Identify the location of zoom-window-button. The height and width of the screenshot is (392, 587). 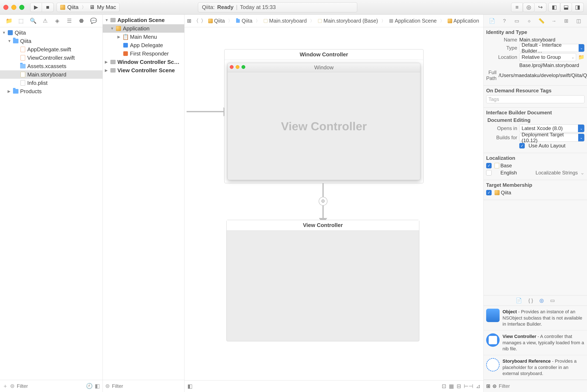
(22, 7).